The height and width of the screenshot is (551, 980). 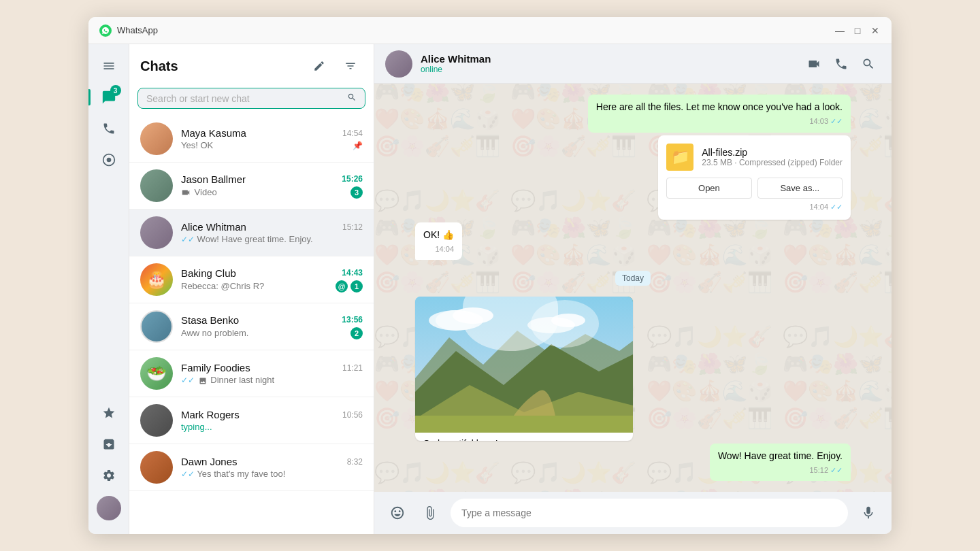 What do you see at coordinates (814, 64) in the screenshot?
I see `video-call-button` at bounding box center [814, 64].